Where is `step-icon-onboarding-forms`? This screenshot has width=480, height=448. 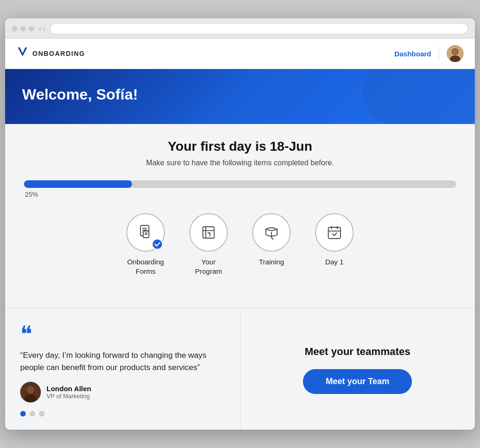
step-icon-onboarding-forms is located at coordinates (146, 232).